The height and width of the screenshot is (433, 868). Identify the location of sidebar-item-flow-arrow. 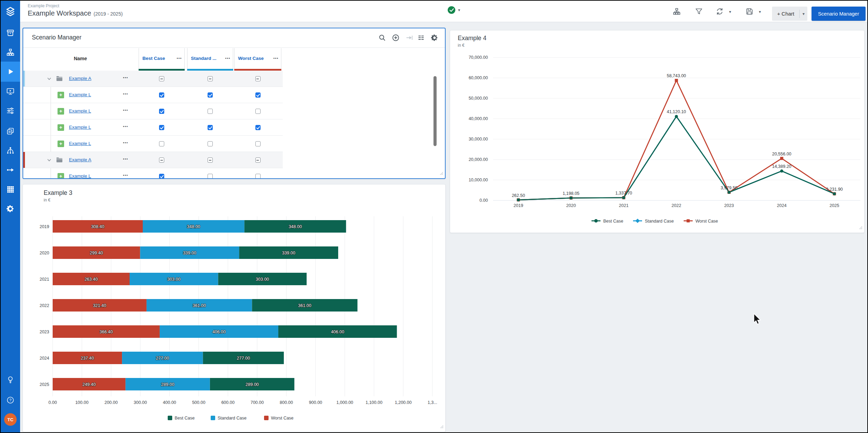
(10, 170).